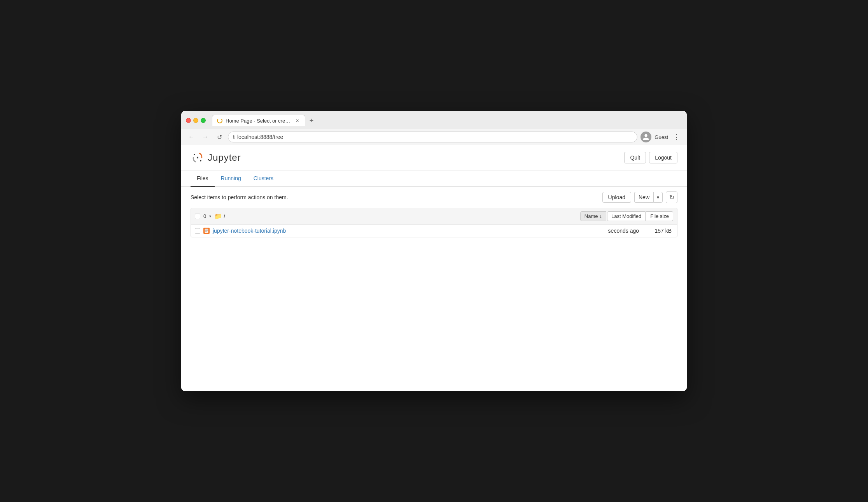 This screenshot has width=868, height=502. I want to click on refresh-button: ↻, so click(672, 197).